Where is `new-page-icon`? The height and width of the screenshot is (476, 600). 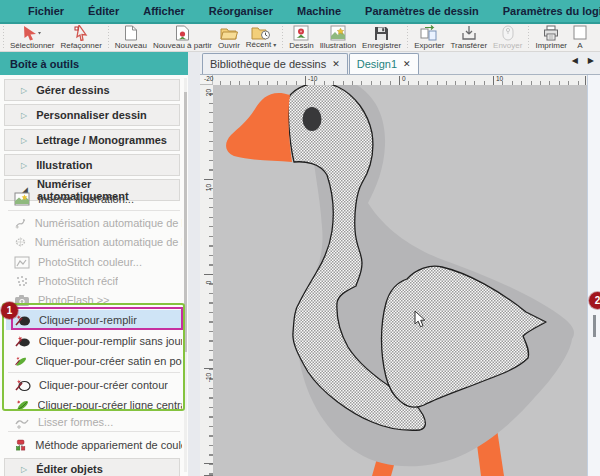
new-page-icon is located at coordinates (131, 33).